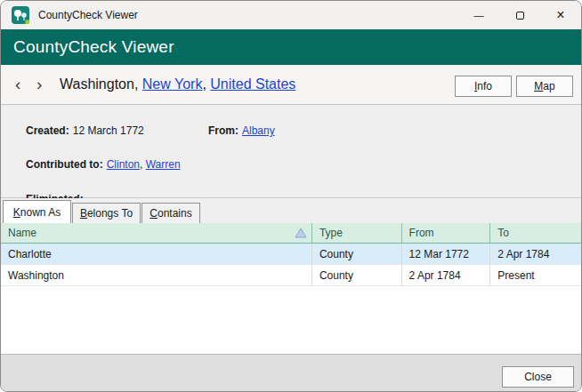  I want to click on tab-label: Belongs To, so click(107, 213).